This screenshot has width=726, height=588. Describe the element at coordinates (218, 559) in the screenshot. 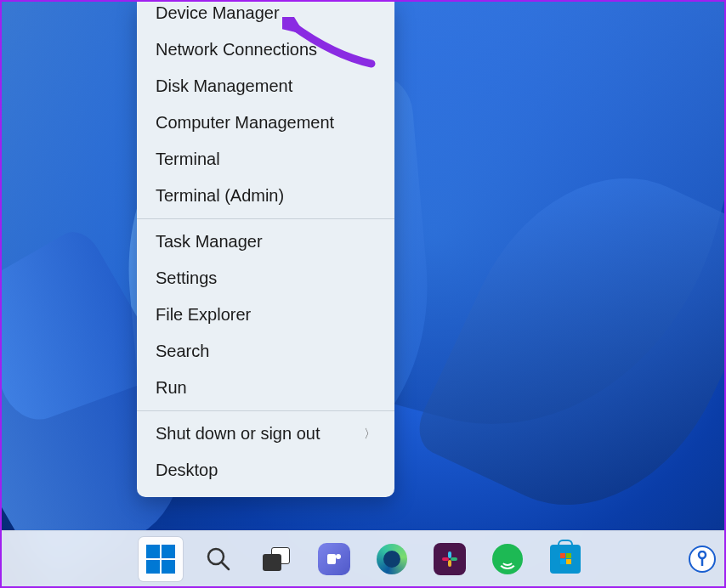

I see `search-button` at that location.